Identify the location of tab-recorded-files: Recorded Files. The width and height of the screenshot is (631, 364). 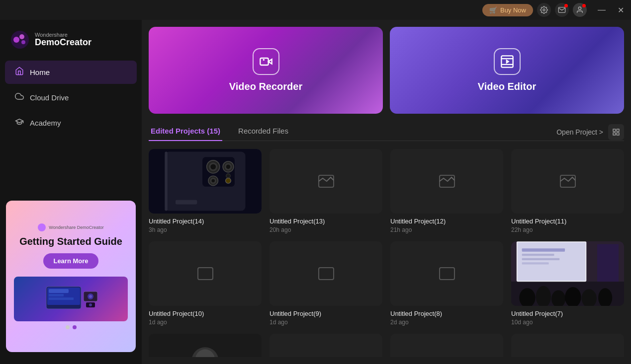
(264, 132).